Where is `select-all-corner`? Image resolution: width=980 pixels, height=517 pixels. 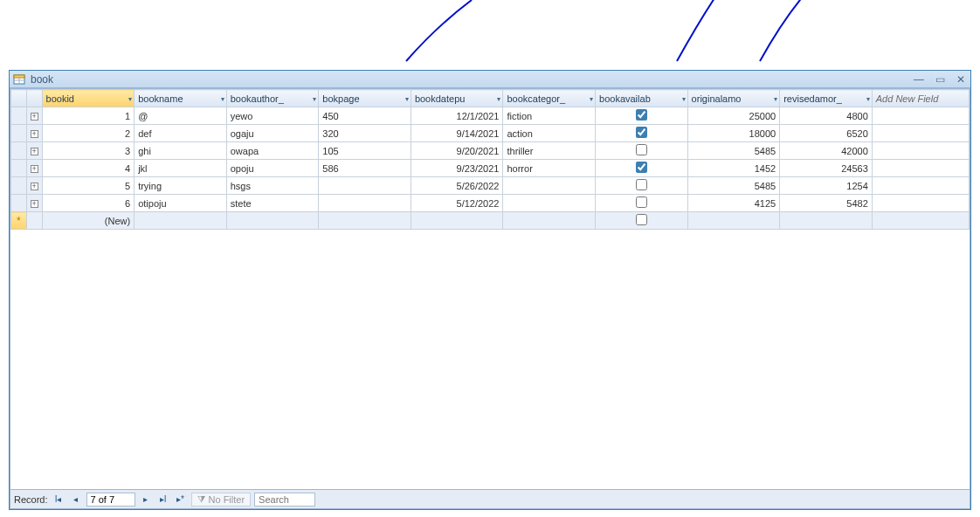 select-all-corner is located at coordinates (19, 99).